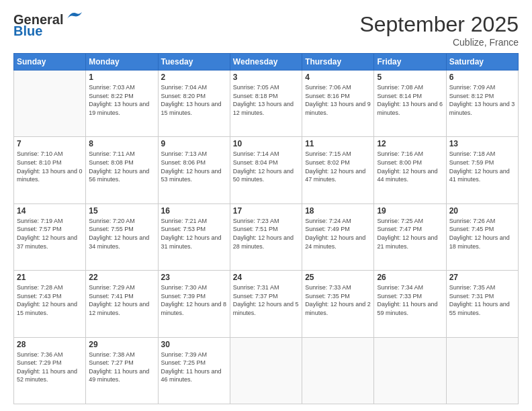 The width and height of the screenshot is (532, 411). I want to click on day-number: 6, so click(482, 77).